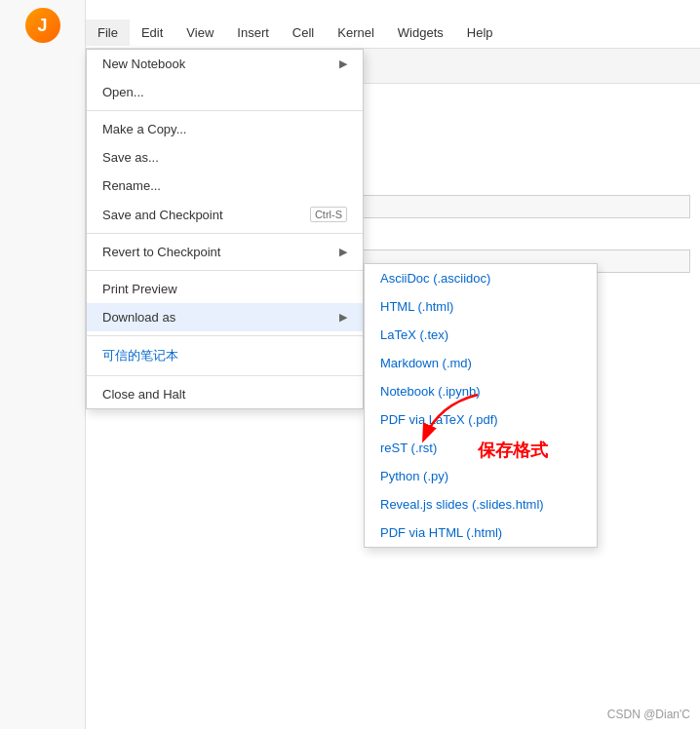  Describe the element at coordinates (481, 335) in the screenshot. I see `submenu-latex: LaTeX (.tex)` at that location.